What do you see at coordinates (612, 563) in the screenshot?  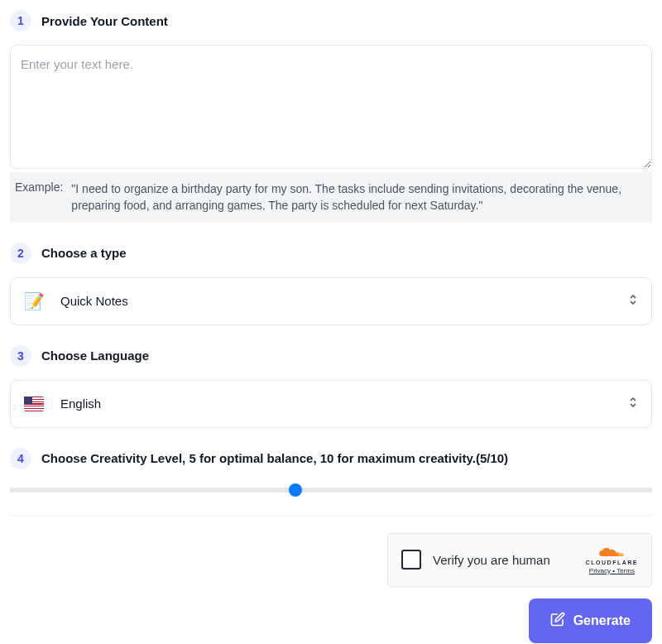 I see `cloudflare-text: CLOUDFLARE` at bounding box center [612, 563].